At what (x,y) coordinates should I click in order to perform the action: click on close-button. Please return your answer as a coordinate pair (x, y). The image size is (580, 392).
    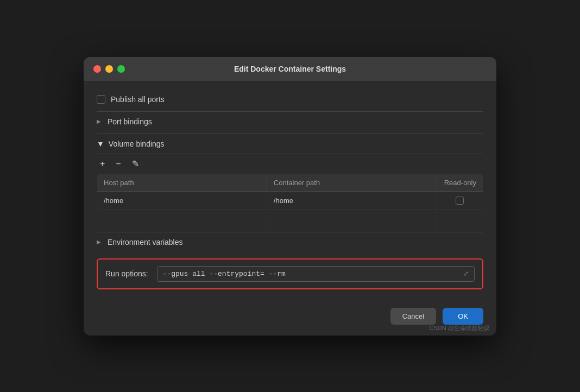
    Looking at the image, I should click on (97, 69).